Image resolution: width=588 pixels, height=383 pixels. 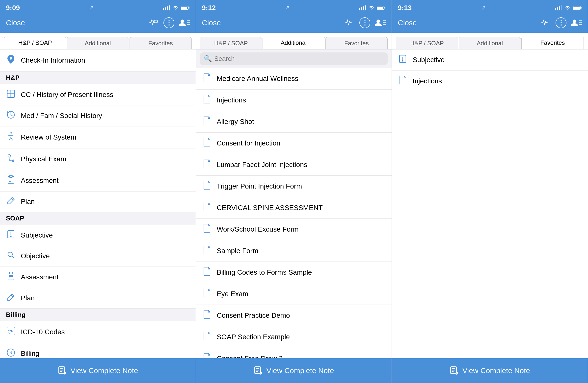 I want to click on header-bar-2: Close ⋮, so click(x=294, y=24).